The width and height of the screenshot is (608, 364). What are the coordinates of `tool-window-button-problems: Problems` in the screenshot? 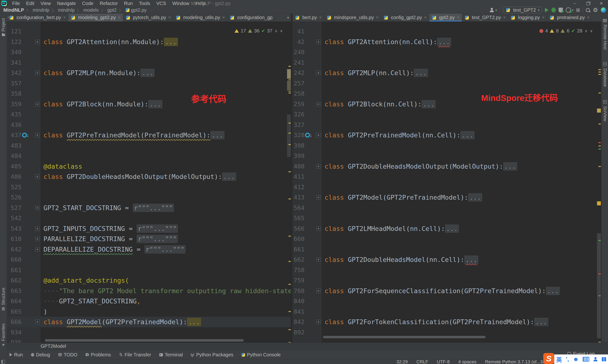 It's located at (98, 355).